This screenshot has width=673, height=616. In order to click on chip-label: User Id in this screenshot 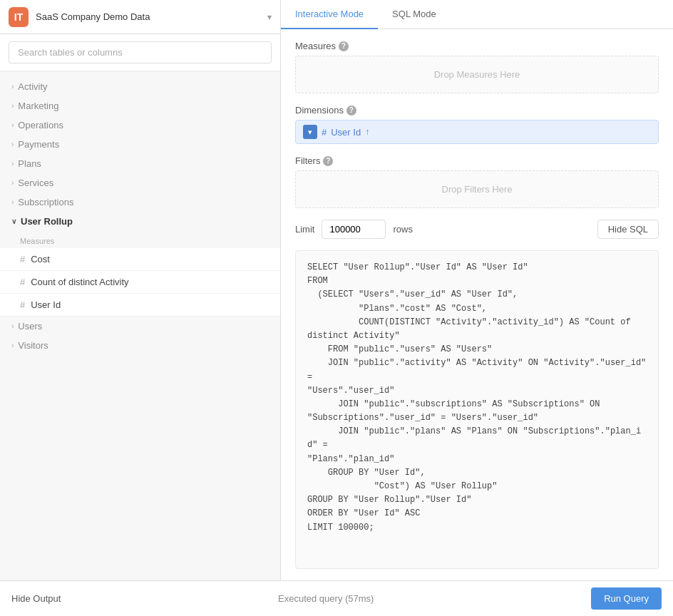, I will do `click(346, 133)`.